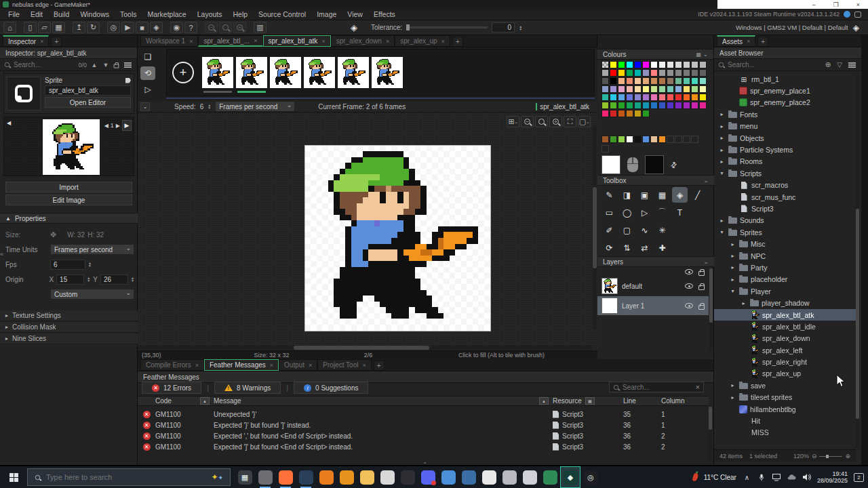  Describe the element at coordinates (245, 477) in the screenshot. I see `taskbar-app-task-view: ▦` at that location.